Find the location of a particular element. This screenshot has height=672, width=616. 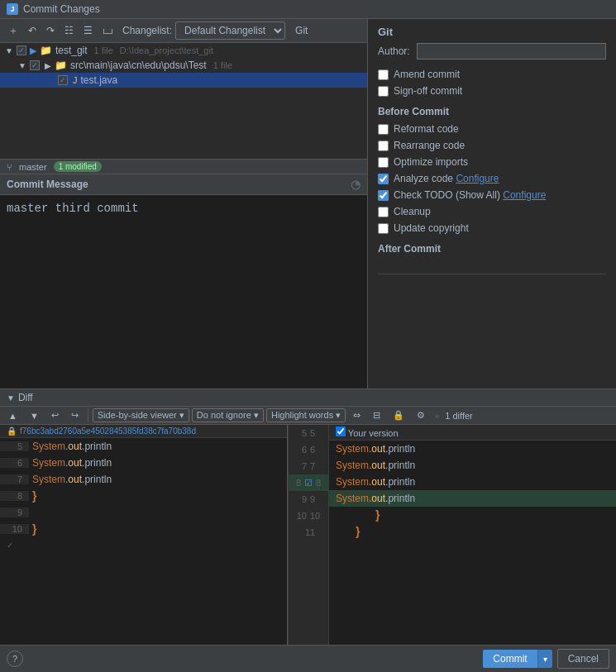

root-folder-icon: 📁 is located at coordinates (46, 50).